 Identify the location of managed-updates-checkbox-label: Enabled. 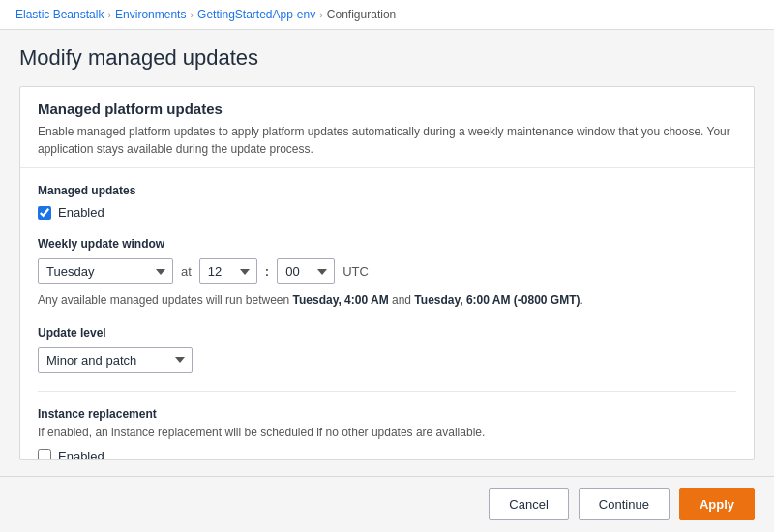
(81, 213).